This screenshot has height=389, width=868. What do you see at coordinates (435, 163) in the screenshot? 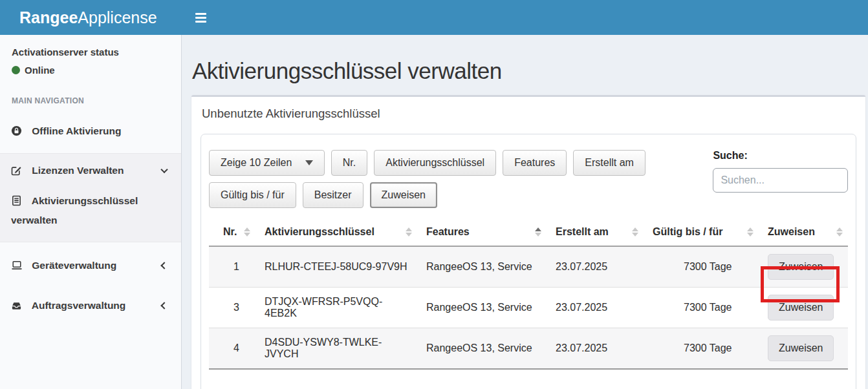
I see `column-toggle-aktivierungsschluessel: Aktivierungsschlüssel` at bounding box center [435, 163].